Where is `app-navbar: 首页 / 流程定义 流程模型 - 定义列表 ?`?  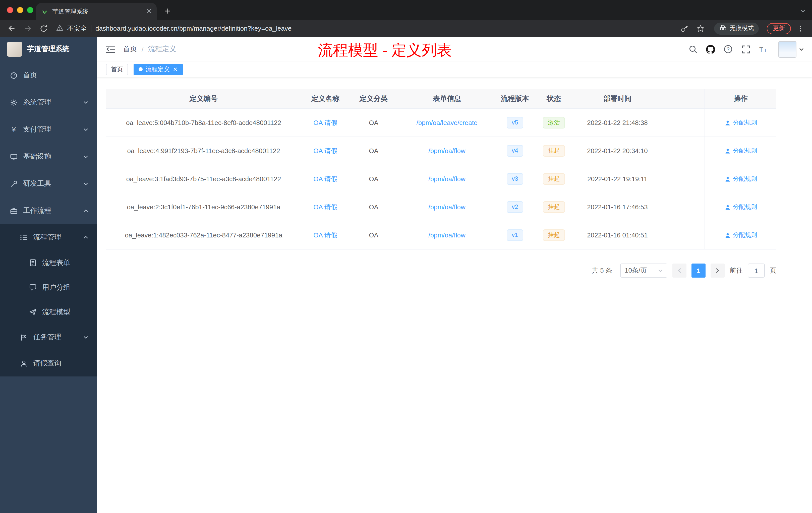
app-navbar: 首页 / 流程定义 流程模型 - 定义列表 ? is located at coordinates (455, 49).